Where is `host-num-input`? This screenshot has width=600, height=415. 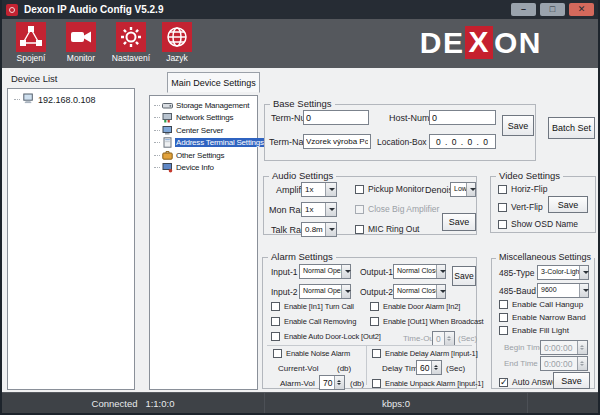
host-num-input is located at coordinates (462, 118).